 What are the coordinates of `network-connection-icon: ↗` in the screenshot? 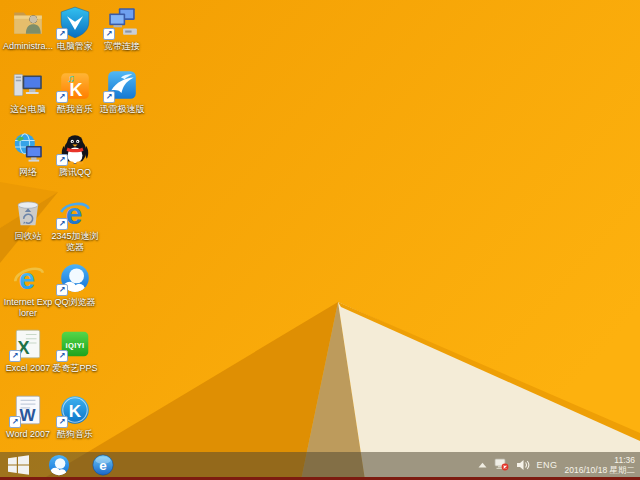 It's located at (122, 22).